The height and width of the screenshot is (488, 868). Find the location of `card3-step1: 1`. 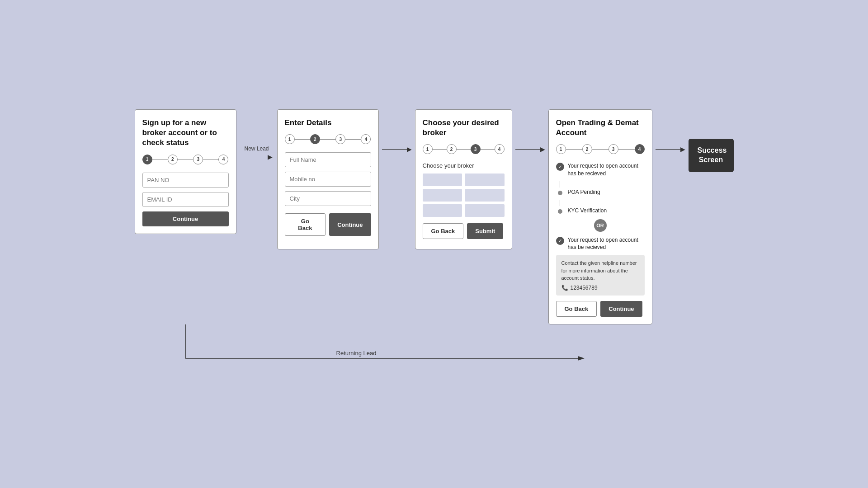

card3-step1: 1 is located at coordinates (428, 149).